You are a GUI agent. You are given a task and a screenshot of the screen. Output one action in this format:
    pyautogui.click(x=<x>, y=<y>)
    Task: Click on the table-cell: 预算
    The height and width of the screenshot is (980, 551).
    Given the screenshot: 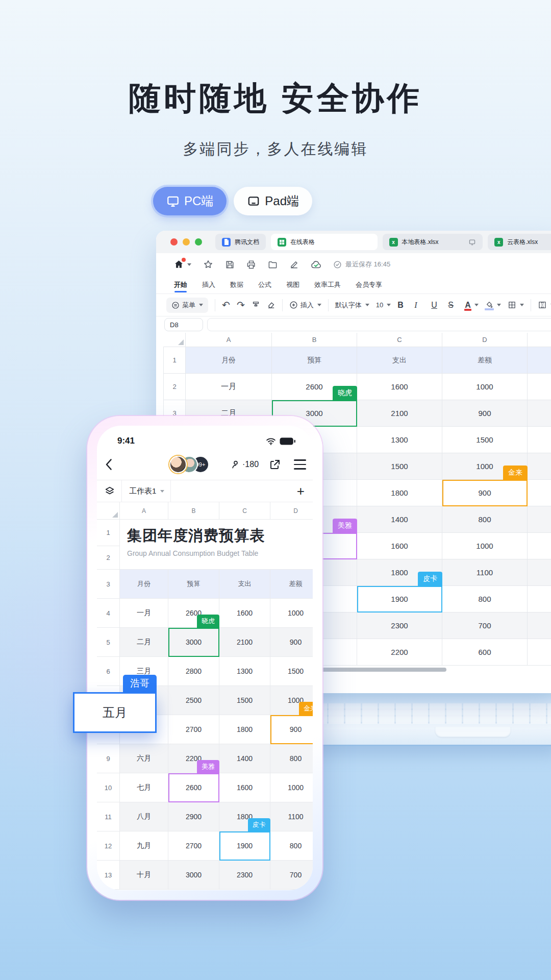 What is the action you would take?
    pyautogui.click(x=314, y=360)
    